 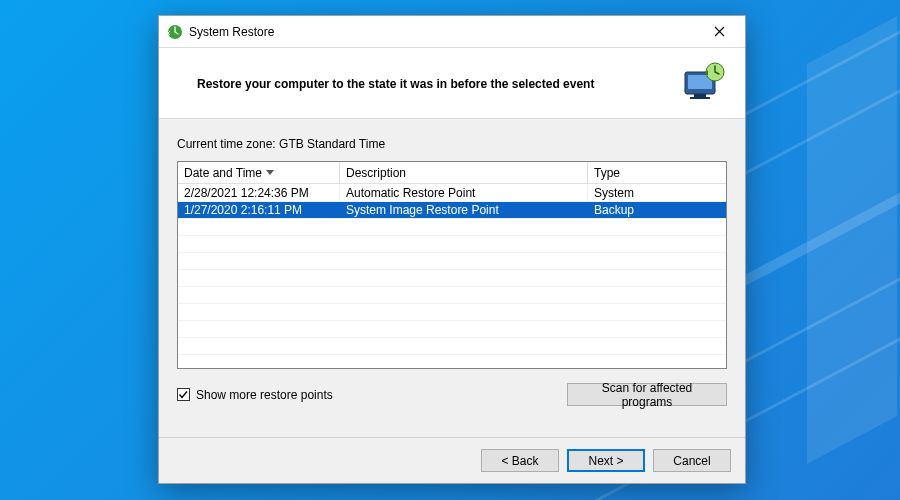 What do you see at coordinates (175, 32) in the screenshot?
I see `system-restore-icon` at bounding box center [175, 32].